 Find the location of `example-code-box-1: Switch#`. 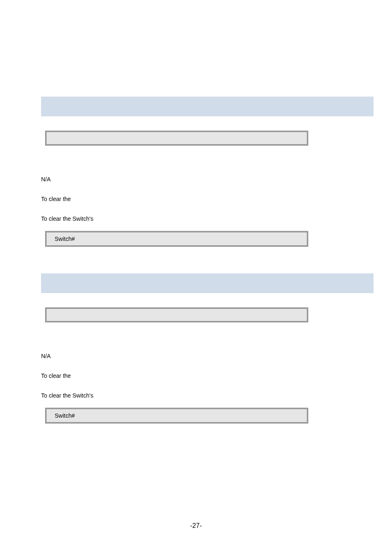

example-code-box-1: Switch# is located at coordinates (177, 239).